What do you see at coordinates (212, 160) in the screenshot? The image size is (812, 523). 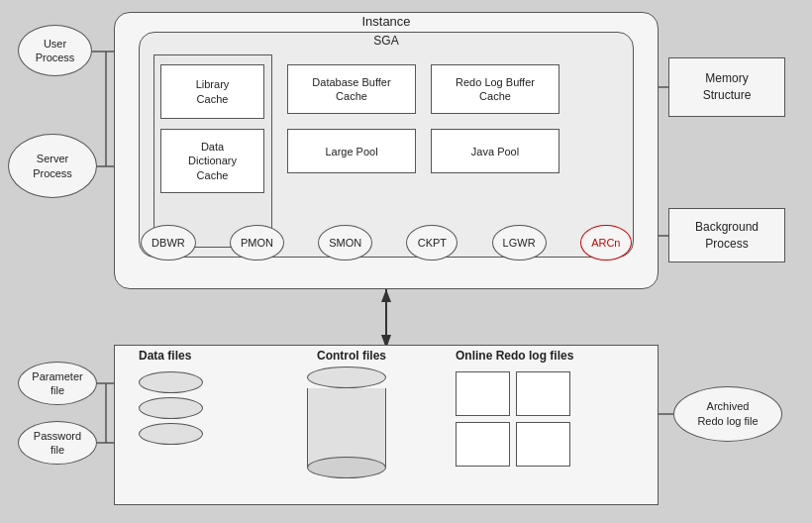 I see `data-dict-label: DataDictionaryCache` at bounding box center [212, 160].